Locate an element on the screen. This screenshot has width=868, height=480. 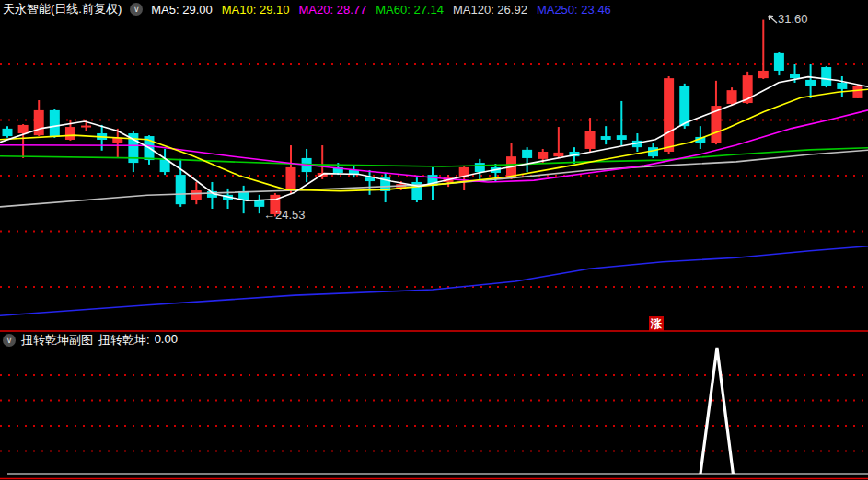
zhang-signal-badge: 涨 is located at coordinates (656, 324).